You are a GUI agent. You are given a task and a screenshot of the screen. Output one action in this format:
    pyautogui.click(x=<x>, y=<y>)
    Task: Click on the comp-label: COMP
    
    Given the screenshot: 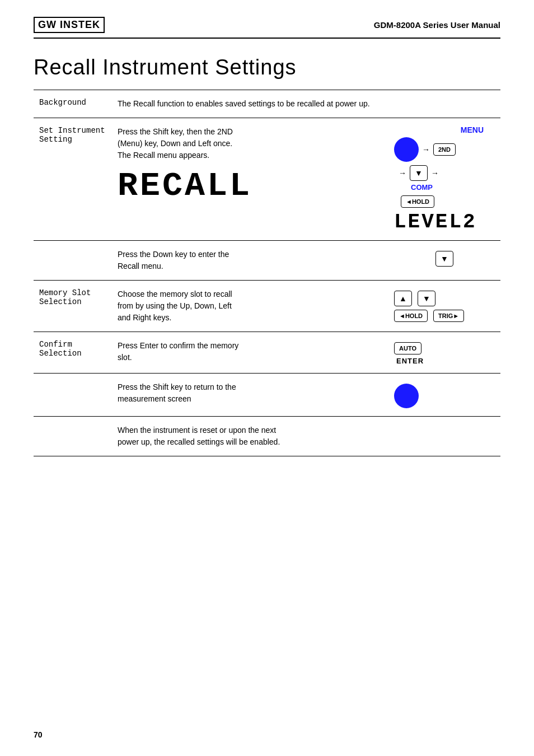 What is the action you would take?
    pyautogui.click(x=422, y=187)
    